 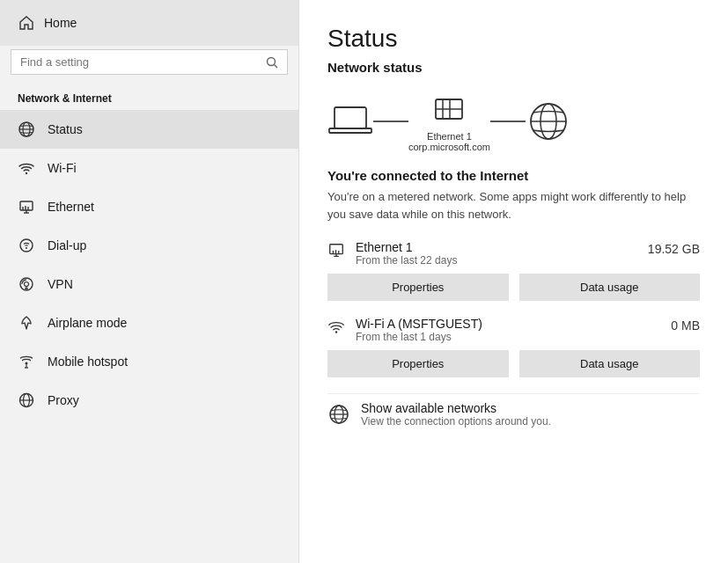 What do you see at coordinates (449, 121) in the screenshot?
I see `router-diagram-icon: Ethernet 1 corp.microsoft.com` at bounding box center [449, 121].